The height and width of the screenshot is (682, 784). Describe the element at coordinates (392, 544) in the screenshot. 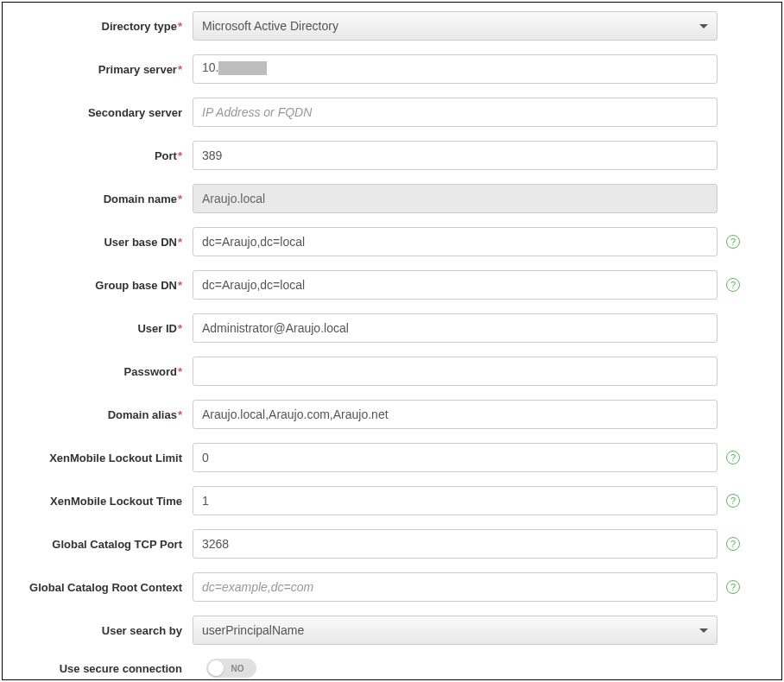

I see `row-gc-tcp-port: Global Catalog TCP Port ?` at that location.